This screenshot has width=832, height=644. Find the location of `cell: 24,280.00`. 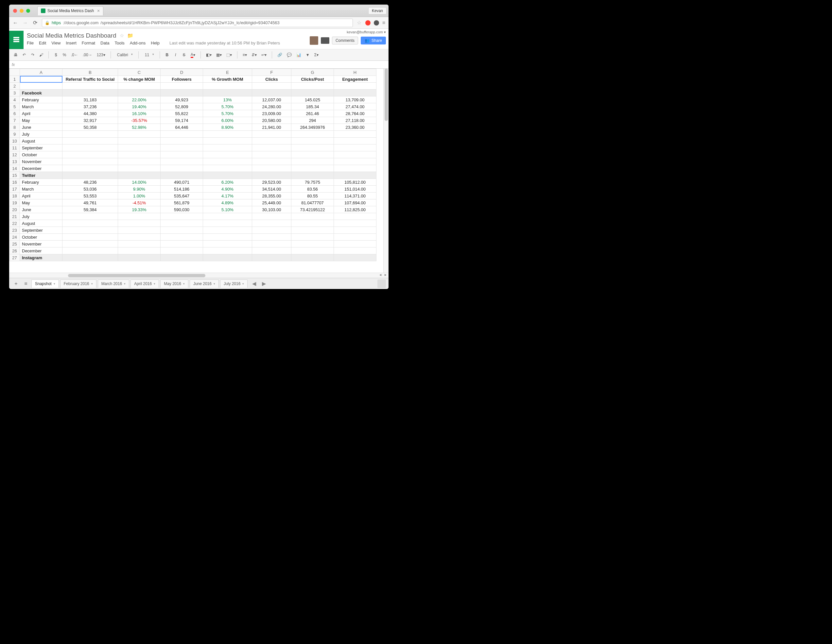

cell: 24,280.00 is located at coordinates (272, 107).